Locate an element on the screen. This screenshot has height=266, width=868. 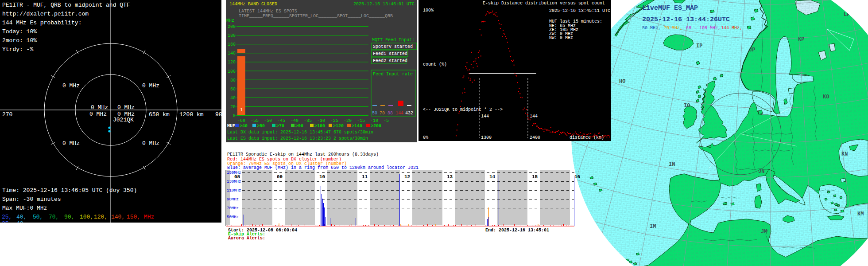
svg-text: Spotsrv started is located at coordinates (393, 47).